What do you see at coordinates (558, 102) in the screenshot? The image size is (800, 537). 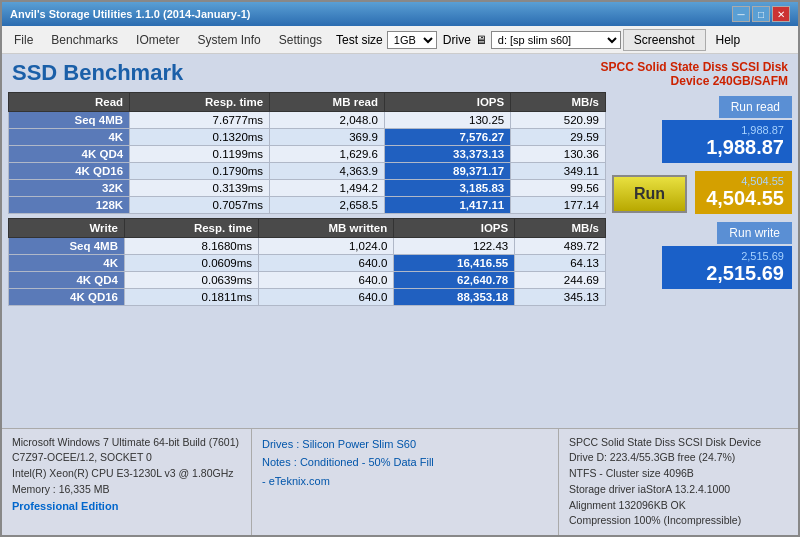 I see `col-mbs-read: MB/s` at bounding box center [558, 102].